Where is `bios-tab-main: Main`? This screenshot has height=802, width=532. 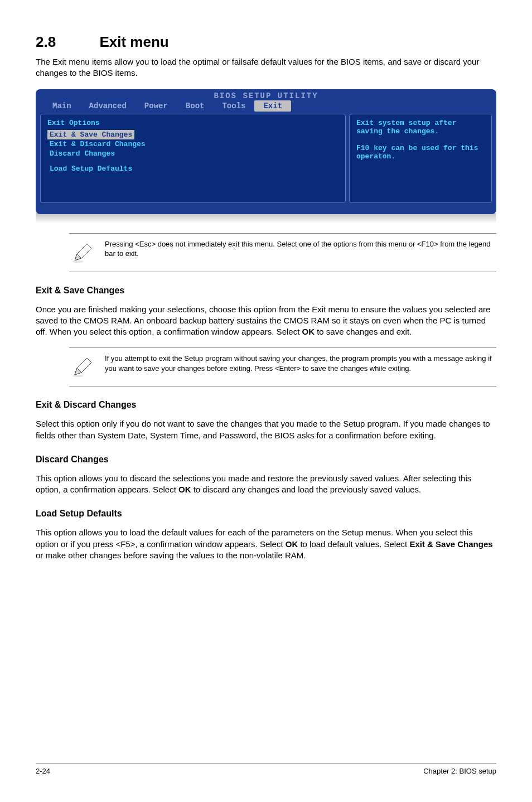
bios-tab-main: Main is located at coordinates (62, 106).